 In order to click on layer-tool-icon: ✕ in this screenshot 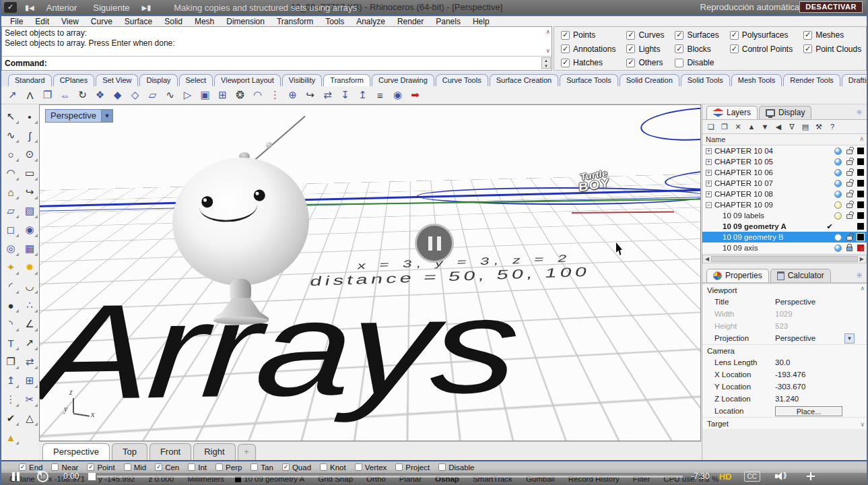, I will do `click(738, 127)`.